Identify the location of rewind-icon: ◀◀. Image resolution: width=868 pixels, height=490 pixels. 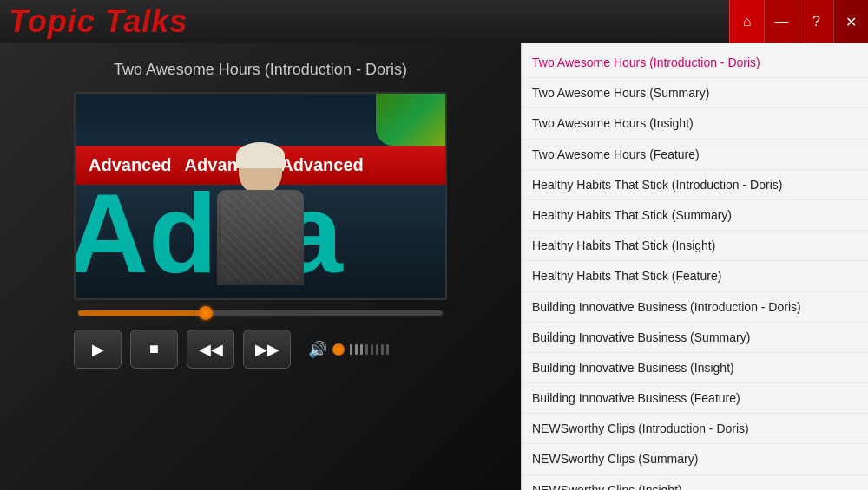
(211, 350).